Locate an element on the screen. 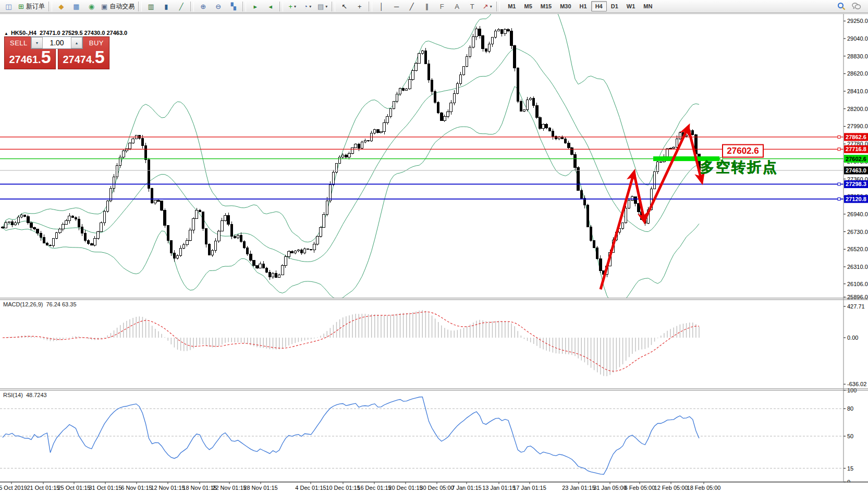 The image size is (868, 494). vline-button: │ is located at coordinates (382, 6).